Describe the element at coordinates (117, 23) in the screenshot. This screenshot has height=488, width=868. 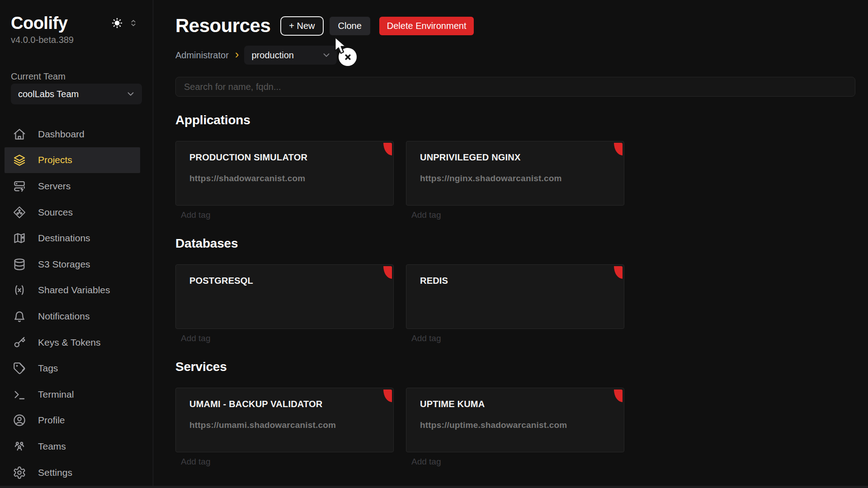
I see `sun-icon` at that location.